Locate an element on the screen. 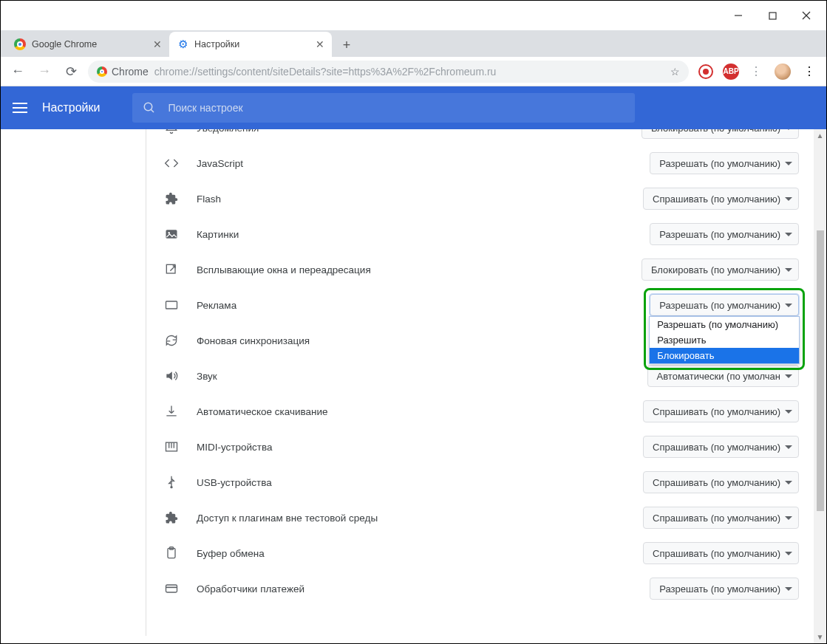 The width and height of the screenshot is (827, 644). permission-label: MIDI-устройства is located at coordinates (420, 448).